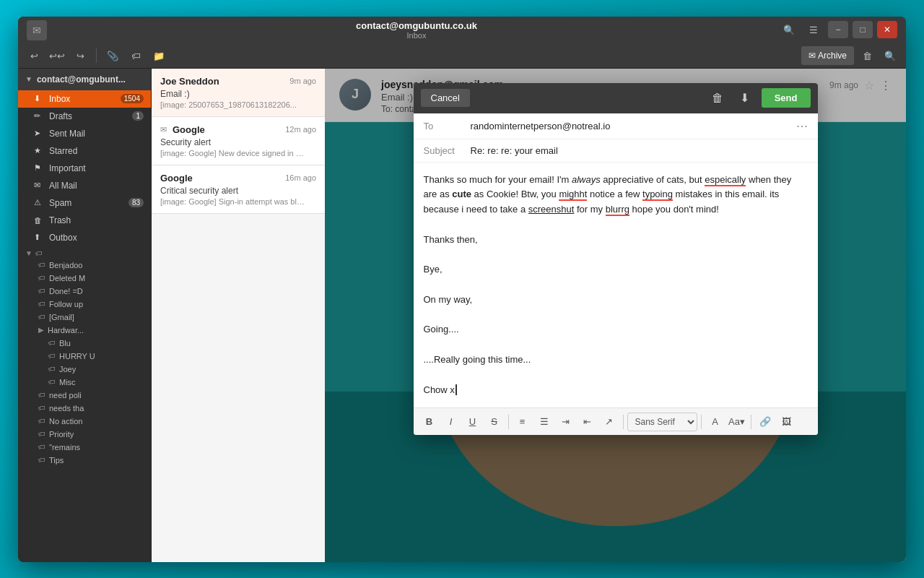  What do you see at coordinates (41, 329) in the screenshot?
I see `tag-icon: ▶` at bounding box center [41, 329].